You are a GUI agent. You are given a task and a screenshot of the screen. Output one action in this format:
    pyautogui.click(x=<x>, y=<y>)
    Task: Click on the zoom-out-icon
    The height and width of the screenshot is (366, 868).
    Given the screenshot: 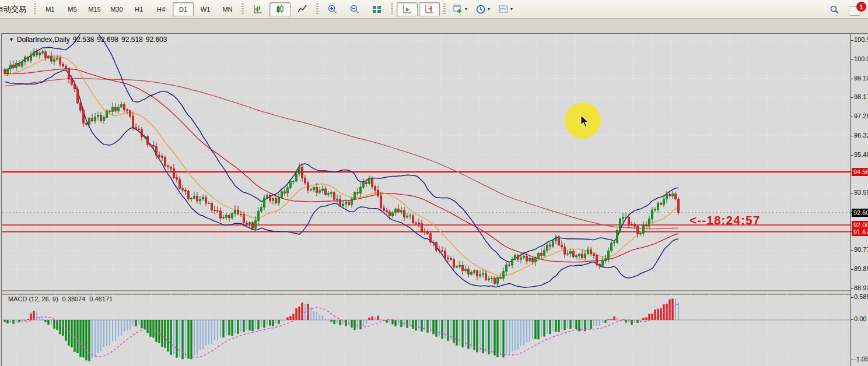 What is the action you would take?
    pyautogui.click(x=355, y=9)
    